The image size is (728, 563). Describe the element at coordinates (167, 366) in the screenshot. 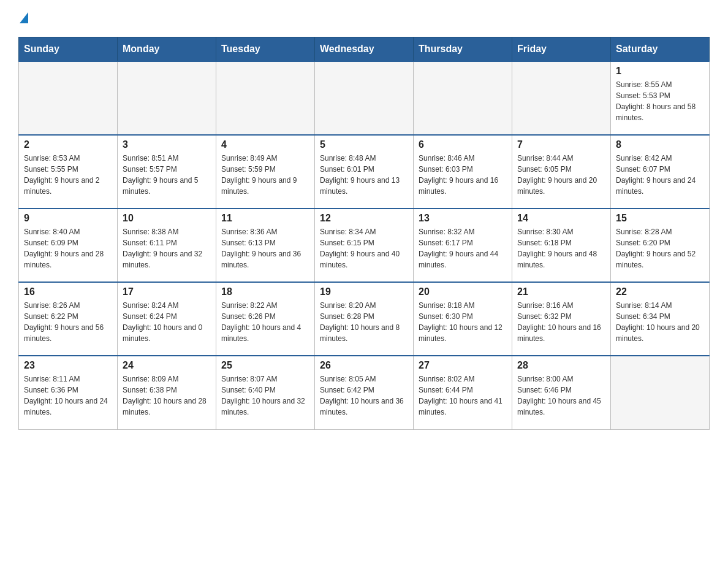

I see `day-number: 24` at that location.